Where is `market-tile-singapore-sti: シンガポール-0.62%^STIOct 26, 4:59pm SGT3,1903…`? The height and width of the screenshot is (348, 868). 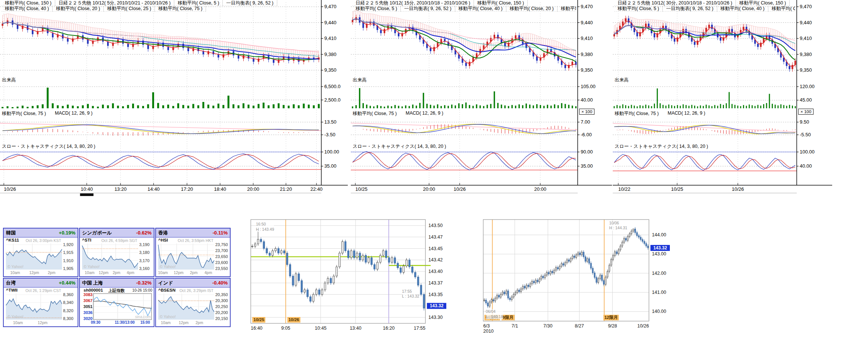 market-tile-singapore-sti: シンガポール-0.62%^STIOct 26, 4:59pm SGT3,1903… is located at coordinates (117, 252).